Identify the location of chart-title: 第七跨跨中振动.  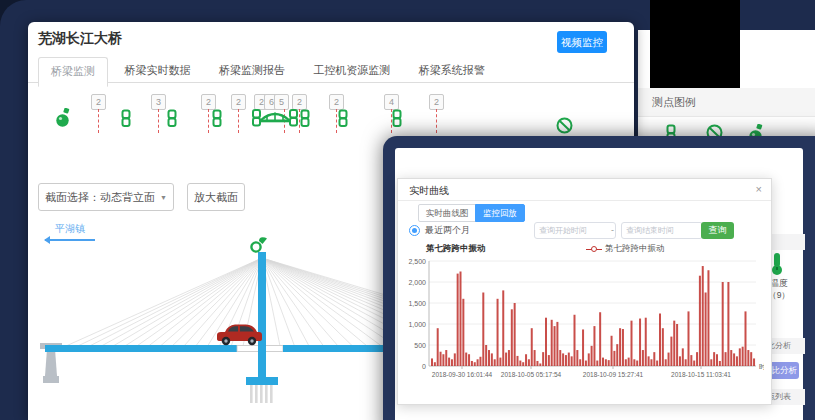
(456, 249).